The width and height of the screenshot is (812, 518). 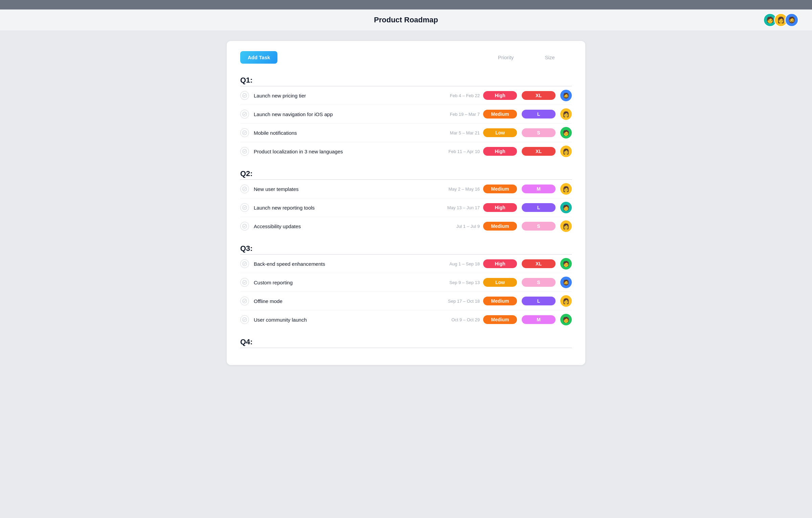 I want to click on quarter-section-1: Q1:Launch new pricing tierFeb 4 – Feb 22…, so click(x=406, y=115).